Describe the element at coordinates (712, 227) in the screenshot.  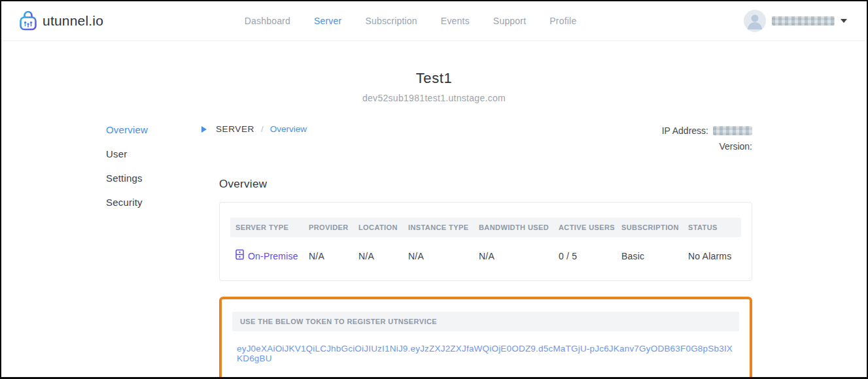
I see `col-status: STATUS` at that location.